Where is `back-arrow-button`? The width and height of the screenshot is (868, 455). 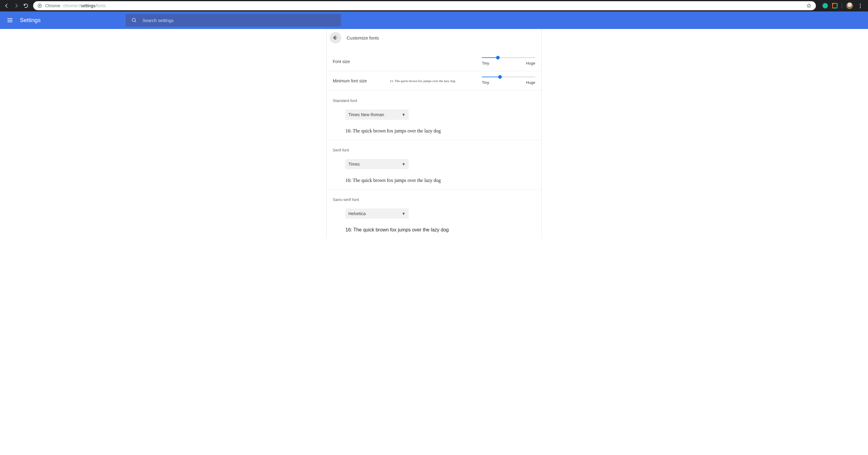 back-arrow-button is located at coordinates (336, 38).